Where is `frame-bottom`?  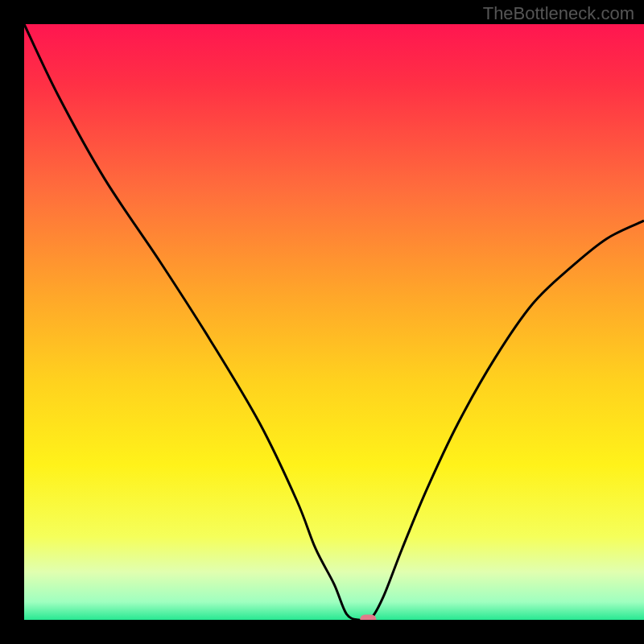 frame-bottom is located at coordinates (322, 632).